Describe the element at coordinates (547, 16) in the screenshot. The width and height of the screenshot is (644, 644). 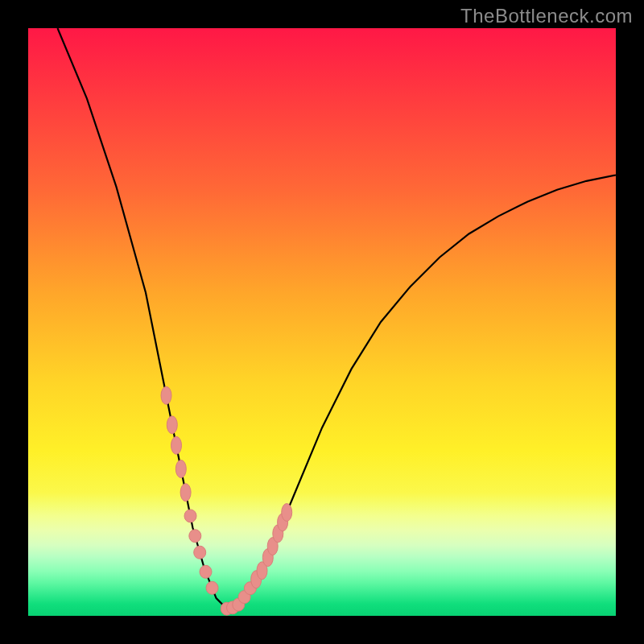
I see `watermark: TheBottleneck.com` at that location.